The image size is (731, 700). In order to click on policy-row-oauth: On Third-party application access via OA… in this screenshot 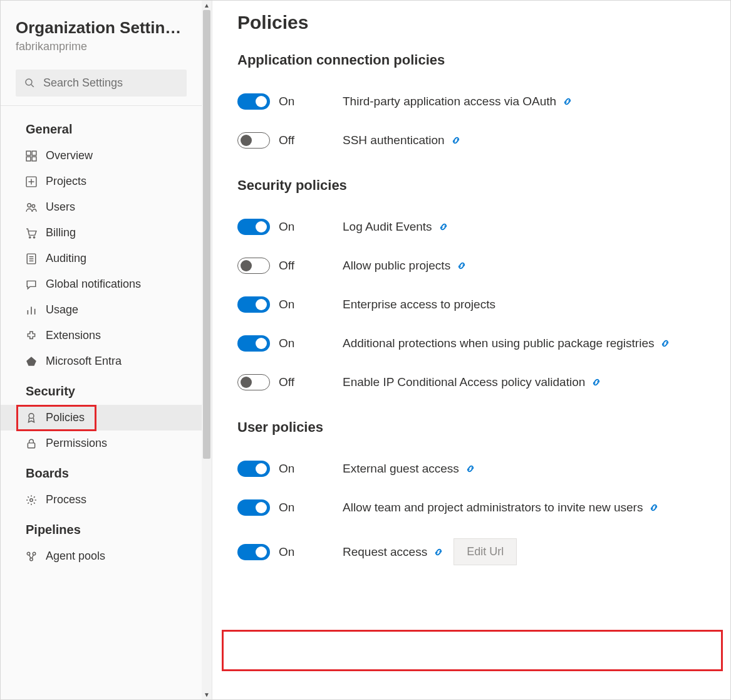, I will do `click(471, 102)`.